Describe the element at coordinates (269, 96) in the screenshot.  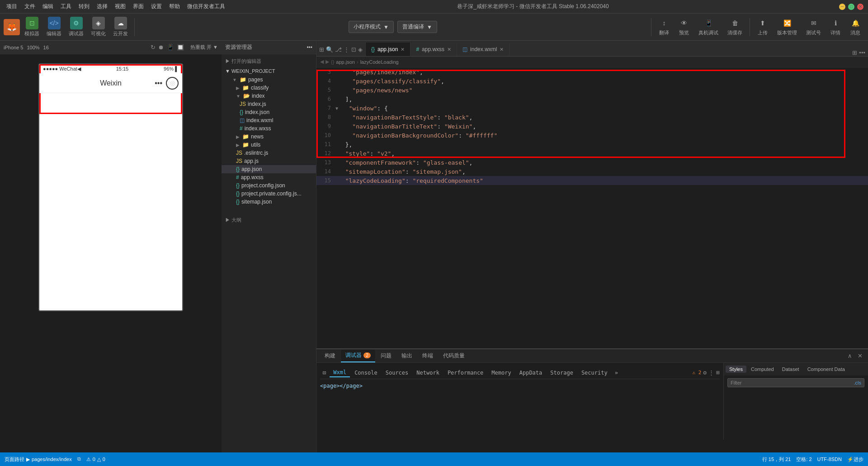
I see `file-item-index: ▼ 📂 index` at that location.